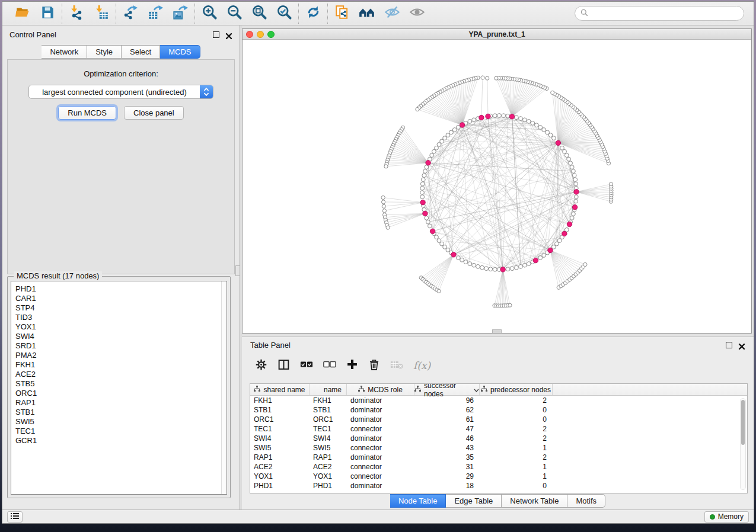  Describe the element at coordinates (342, 14) in the screenshot. I see `duplicate-network-button` at that location.